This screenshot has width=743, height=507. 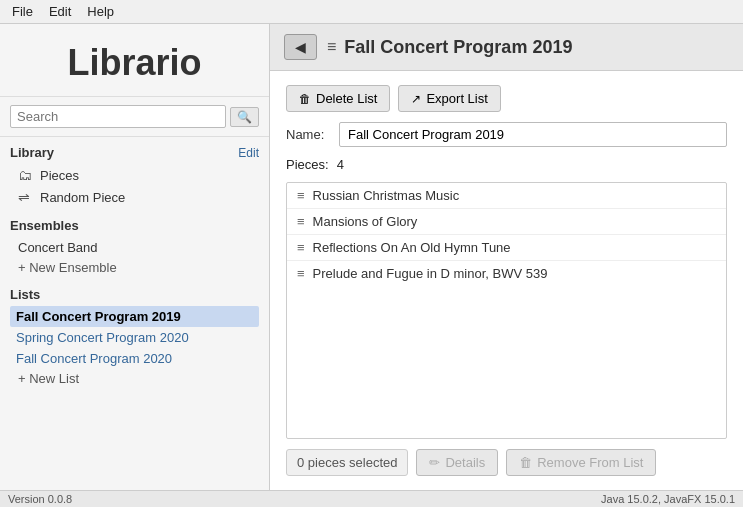 What do you see at coordinates (134, 117) in the screenshot?
I see `search-bar: 🔍` at bounding box center [134, 117].